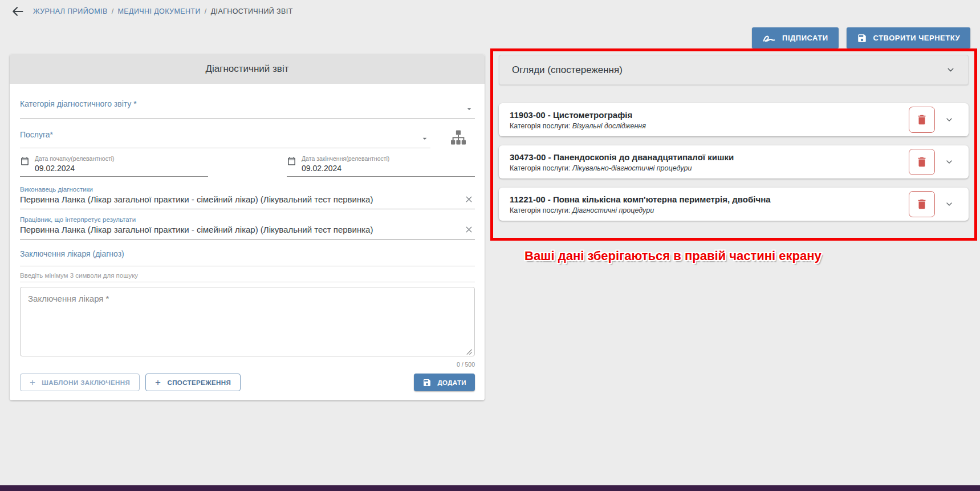  I want to click on date-end-field: Дата закінчення(релевантності) 09.02.202…, so click(381, 166).